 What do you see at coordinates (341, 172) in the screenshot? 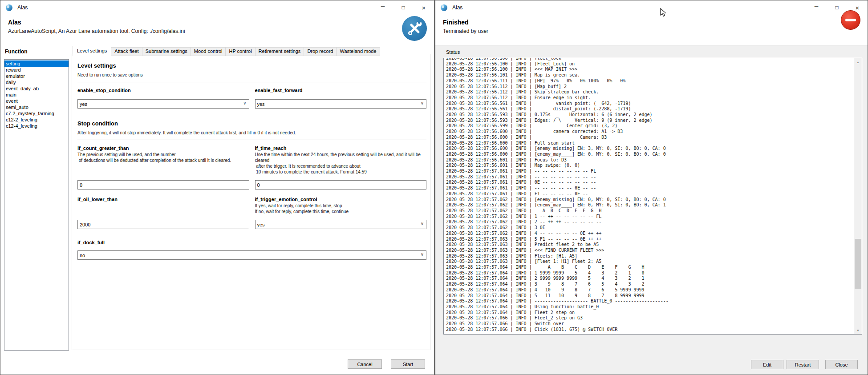
I see `field-help: 10 minutes to complete the current attac…` at bounding box center [341, 172].